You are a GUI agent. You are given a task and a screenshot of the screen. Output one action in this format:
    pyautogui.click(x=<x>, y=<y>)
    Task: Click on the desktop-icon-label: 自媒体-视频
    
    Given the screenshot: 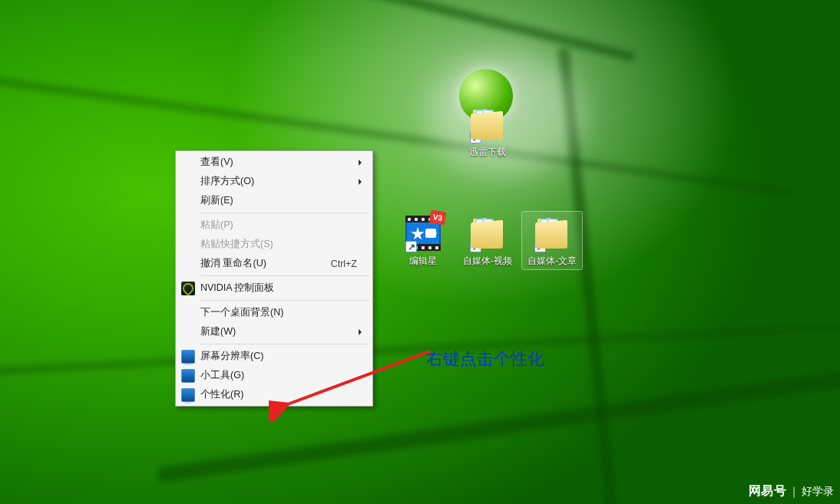 What is the action you would take?
    pyautogui.click(x=488, y=261)
    